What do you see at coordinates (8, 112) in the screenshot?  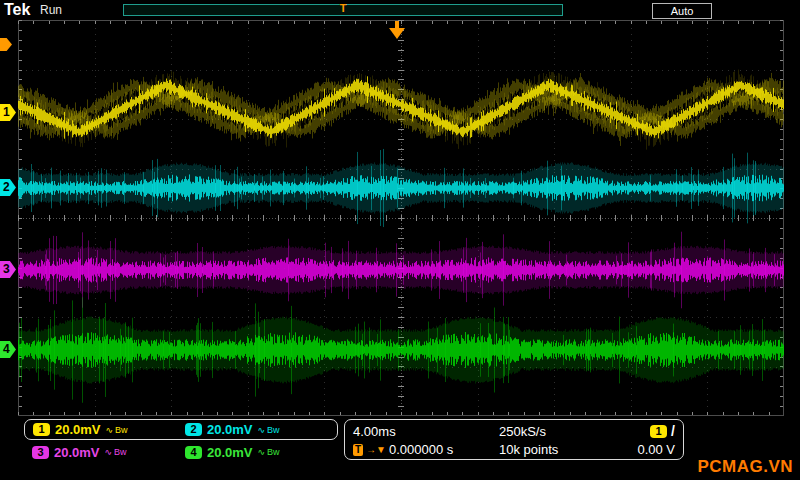 I see `channel-1-marker: 1` at bounding box center [8, 112].